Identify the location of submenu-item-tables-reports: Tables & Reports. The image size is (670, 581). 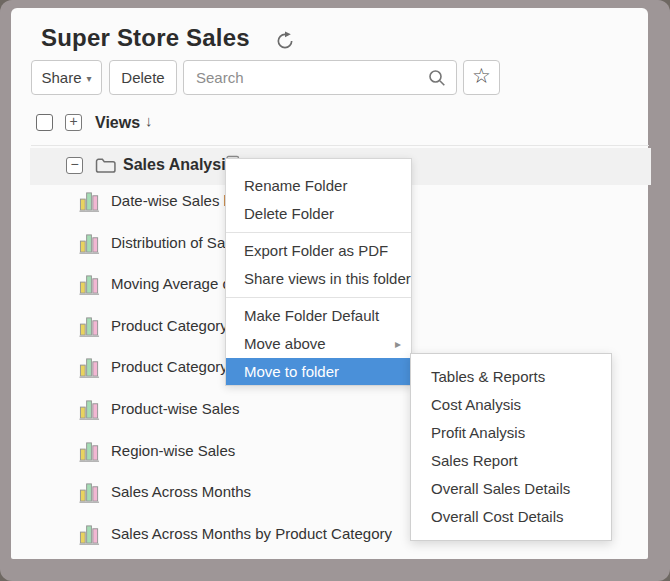
(511, 377).